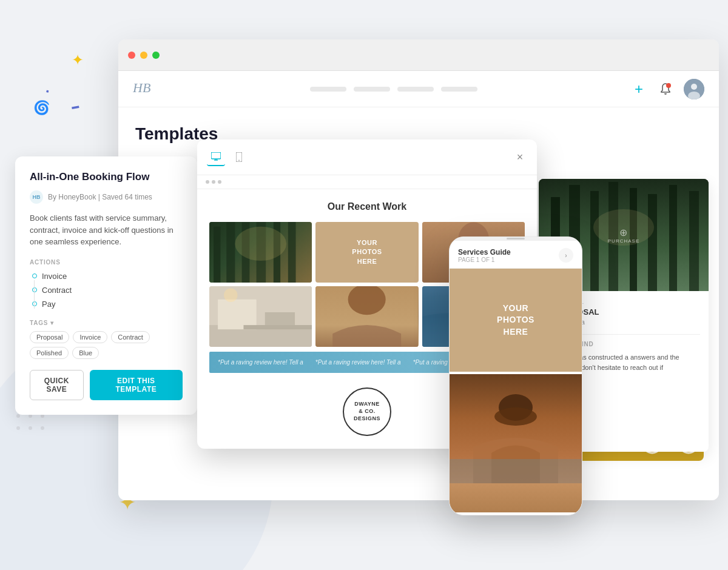  What do you see at coordinates (52, 323) in the screenshot?
I see `tags-chevron-icon: ▾` at bounding box center [52, 323].